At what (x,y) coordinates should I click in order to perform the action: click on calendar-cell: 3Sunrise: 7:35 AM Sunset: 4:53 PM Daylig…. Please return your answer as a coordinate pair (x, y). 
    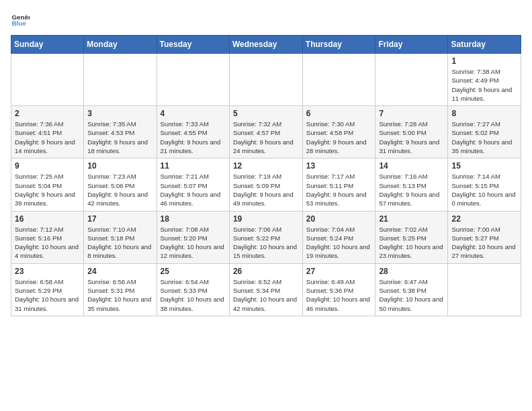
    Looking at the image, I should click on (120, 132).